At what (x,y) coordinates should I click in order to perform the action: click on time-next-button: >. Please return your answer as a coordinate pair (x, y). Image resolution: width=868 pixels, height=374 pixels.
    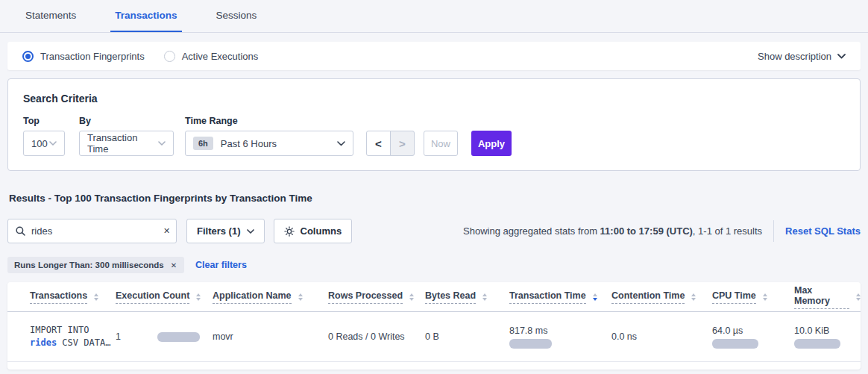
    Looking at the image, I should click on (403, 143).